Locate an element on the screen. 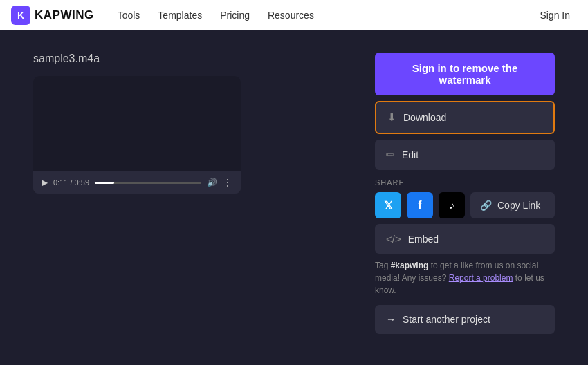 This screenshot has height=365, width=588. nav-logo-text: KAPWING is located at coordinates (64, 15).